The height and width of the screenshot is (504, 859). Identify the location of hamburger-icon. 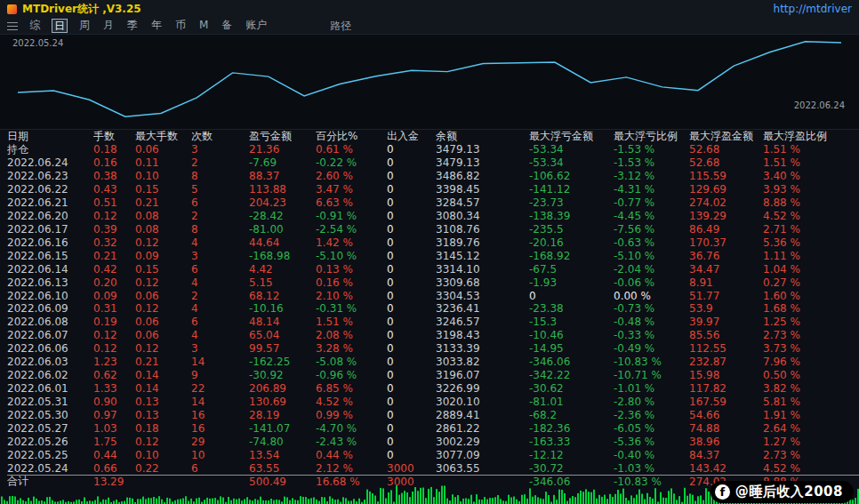
(12, 27).